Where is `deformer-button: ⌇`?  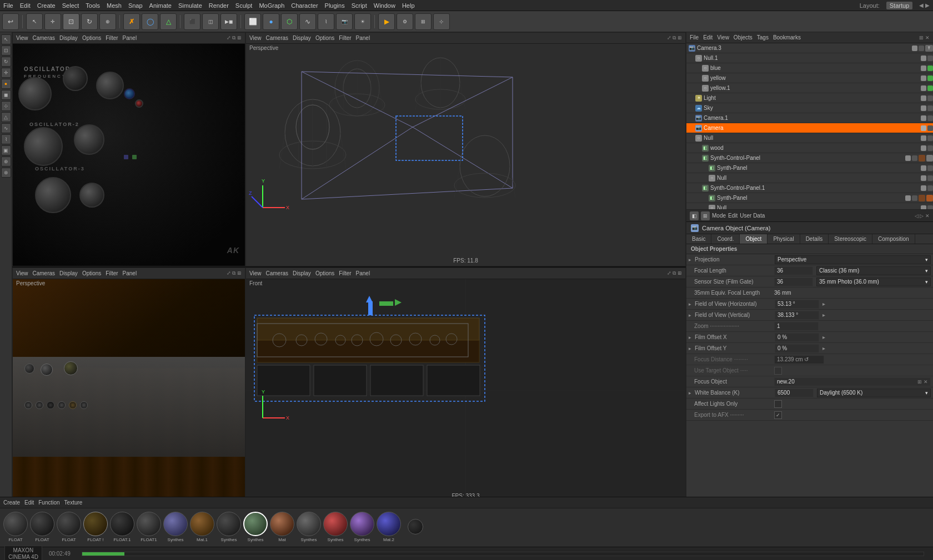
deformer-button: ⌇ is located at coordinates (326, 22).